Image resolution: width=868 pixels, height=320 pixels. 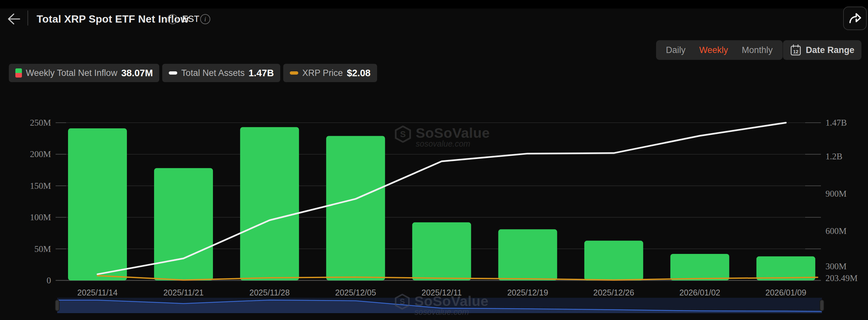 What do you see at coordinates (842, 278) in the screenshot?
I see `right-axis-label: 203.49M` at bounding box center [842, 278].